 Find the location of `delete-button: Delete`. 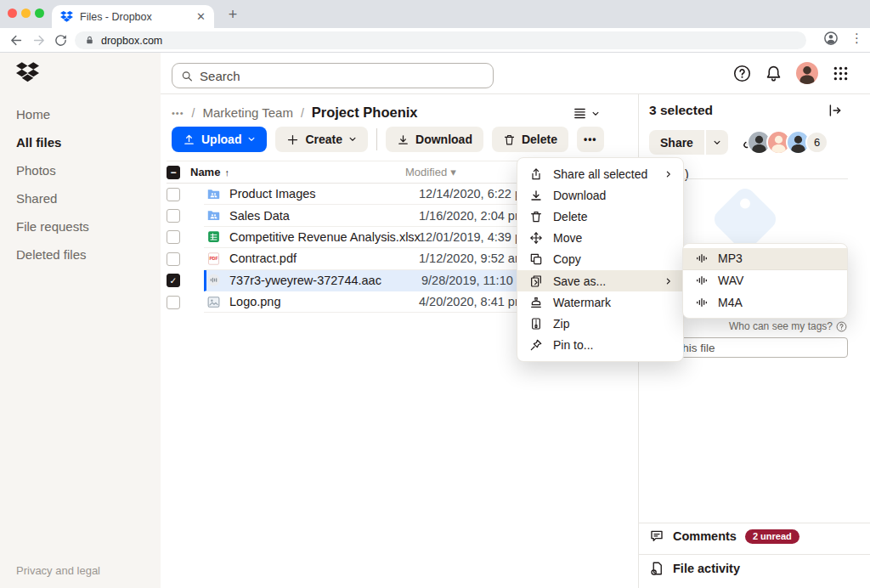

delete-button: Delete is located at coordinates (530, 139).